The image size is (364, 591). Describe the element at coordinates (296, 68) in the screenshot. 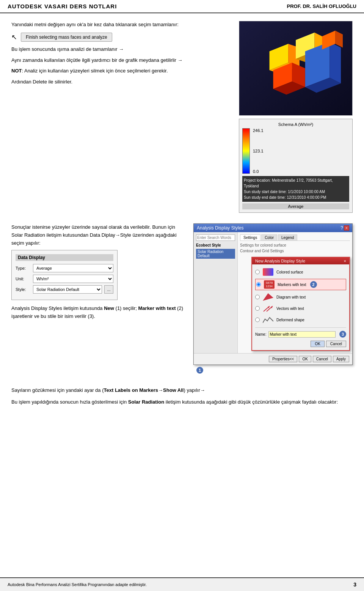

I see `vis-svg` at that location.